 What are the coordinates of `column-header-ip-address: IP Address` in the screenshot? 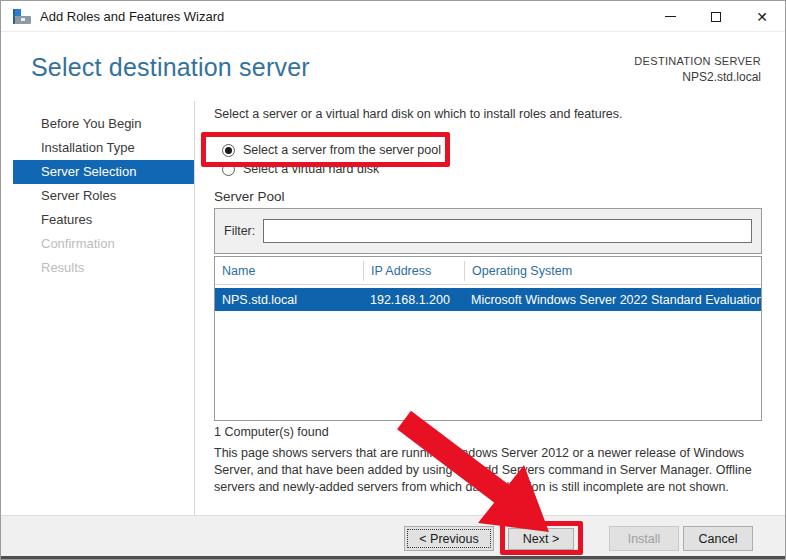 It's located at (414, 271).